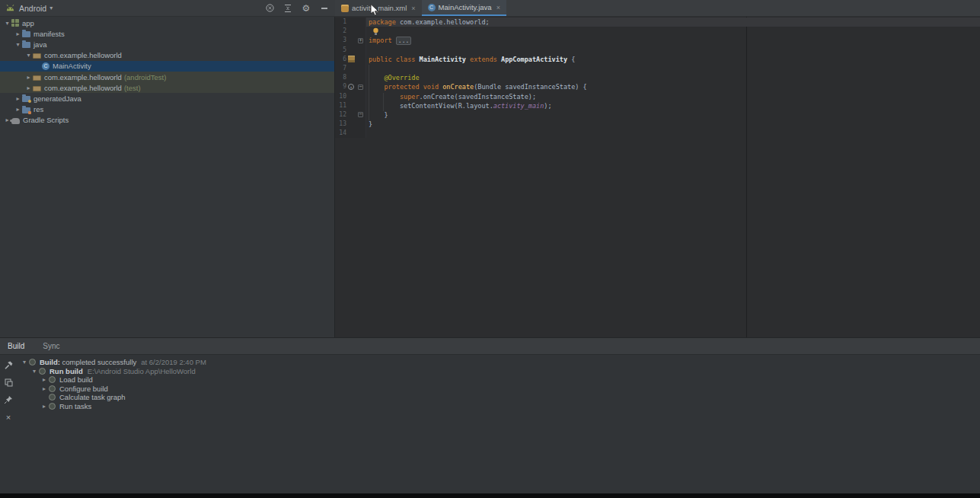 Image resolution: width=980 pixels, height=498 pixels. Describe the element at coordinates (350, 106) in the screenshot. I see `gutter: 11` at that location.